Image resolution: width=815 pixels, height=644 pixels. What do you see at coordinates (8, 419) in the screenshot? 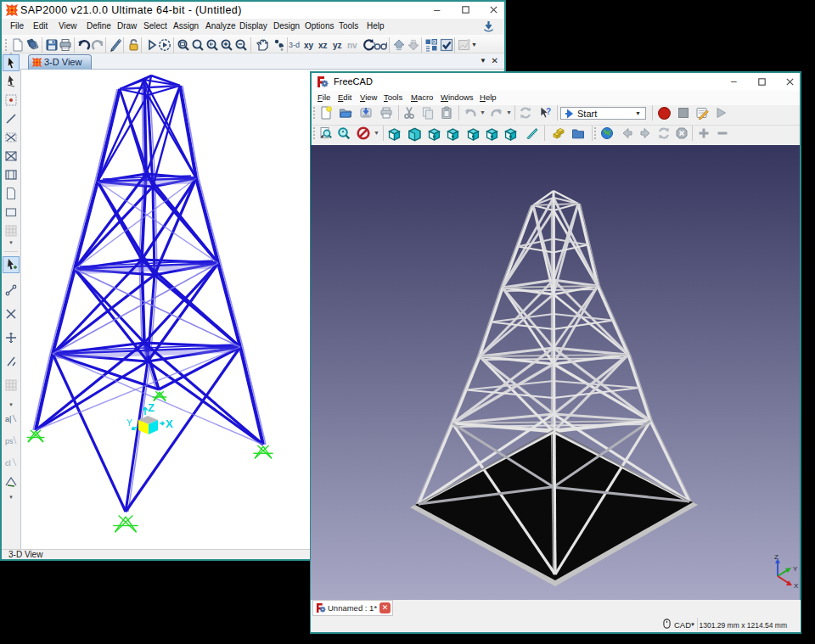
I see `svg-text: a|` at bounding box center [8, 419].